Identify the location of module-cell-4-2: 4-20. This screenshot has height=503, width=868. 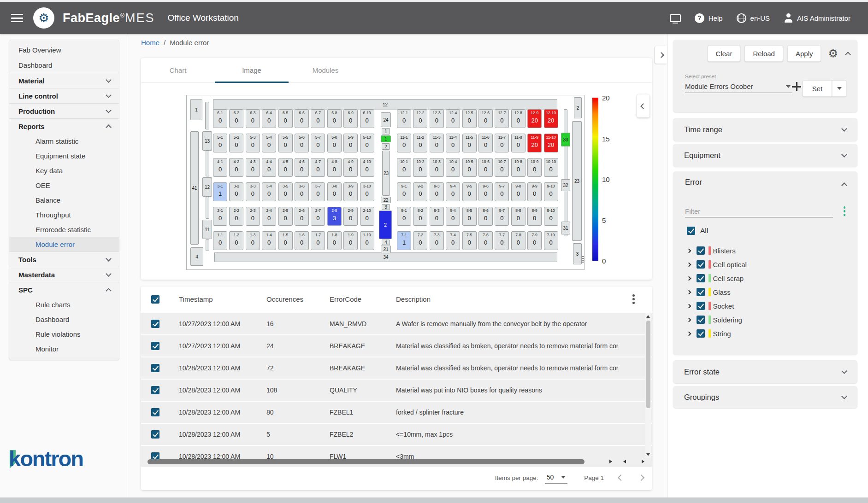
(236, 168).